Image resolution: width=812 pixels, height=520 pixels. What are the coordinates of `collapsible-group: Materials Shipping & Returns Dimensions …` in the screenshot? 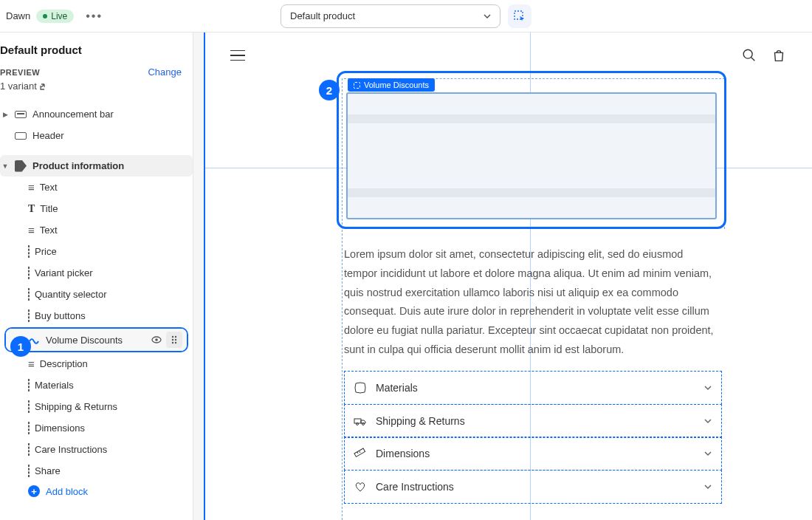 It's located at (533, 437).